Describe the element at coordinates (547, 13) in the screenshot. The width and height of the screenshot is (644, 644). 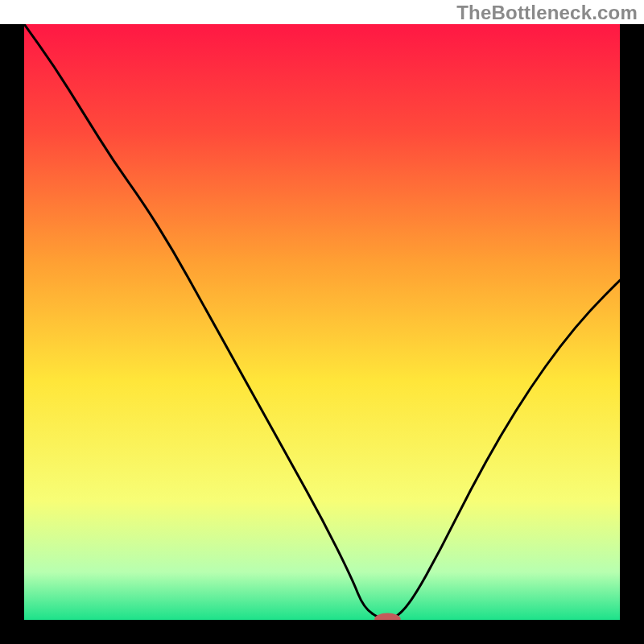
I see `watermark-text: TheBottleneck.com` at that location.